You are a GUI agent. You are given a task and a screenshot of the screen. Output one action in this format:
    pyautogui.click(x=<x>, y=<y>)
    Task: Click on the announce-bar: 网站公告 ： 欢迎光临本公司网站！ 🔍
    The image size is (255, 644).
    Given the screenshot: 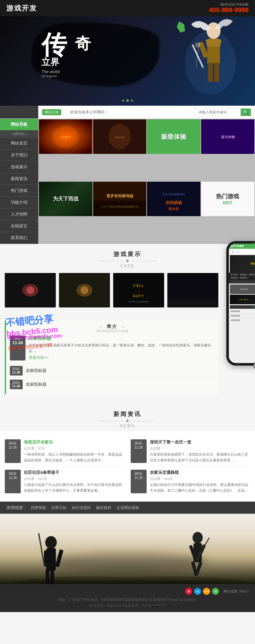 What is the action you would take?
    pyautogui.click(x=147, y=112)
    